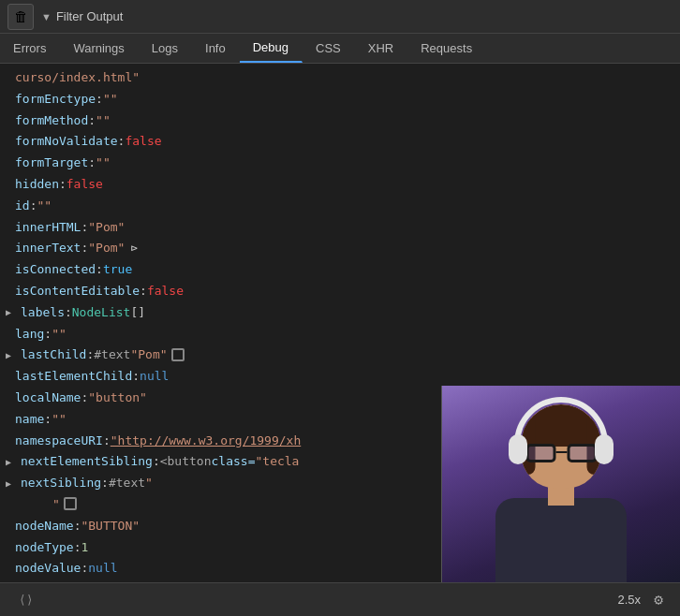  What do you see at coordinates (77, 79) in the screenshot?
I see `code-value: curso/index.html"` at bounding box center [77, 79].